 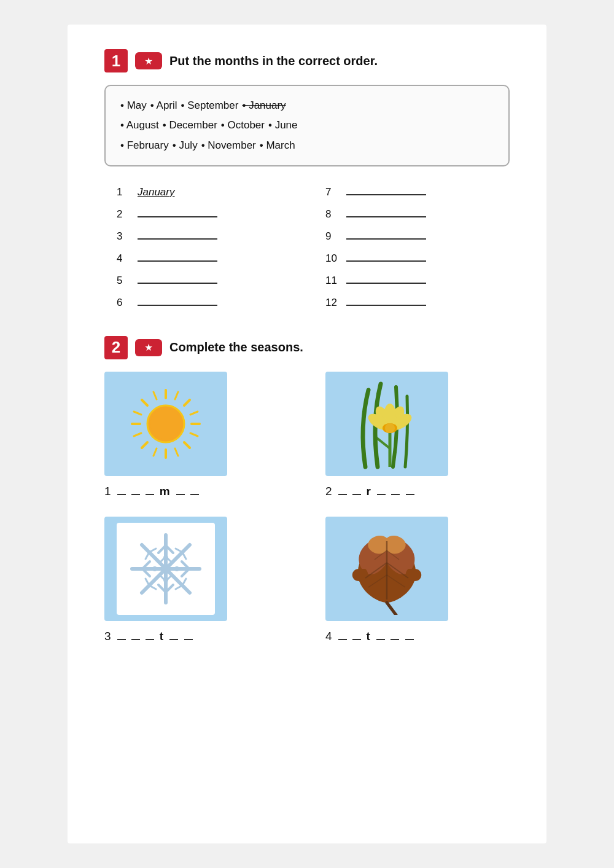 I want to click on s1-b3, so click(x=150, y=495).